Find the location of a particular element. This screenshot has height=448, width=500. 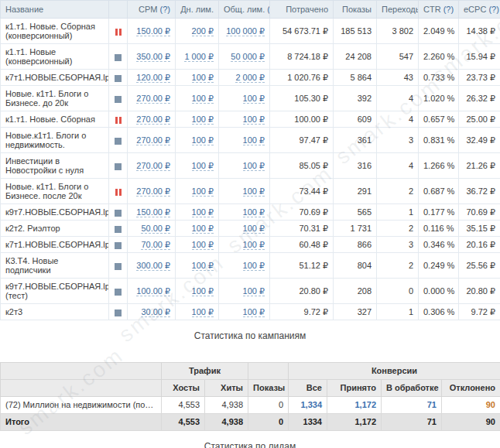

lead-row: (72) Миллион на недвижимости (подп...4,5… is located at coordinates (251, 405).